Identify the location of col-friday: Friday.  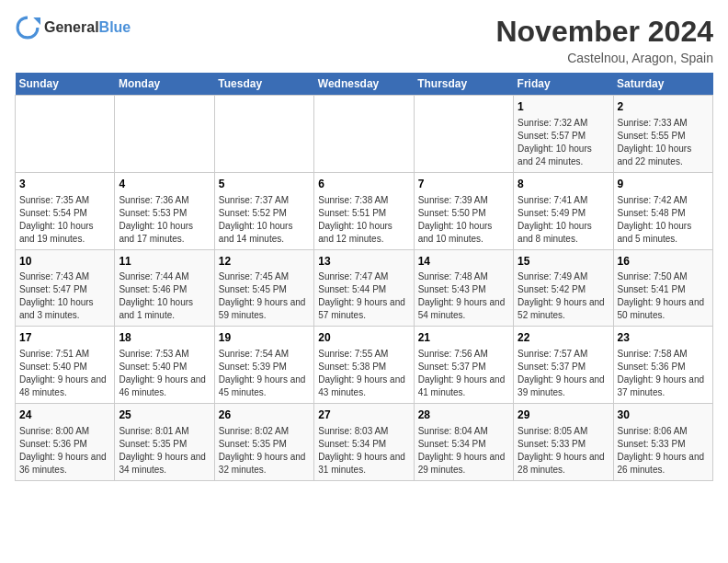
(563, 85).